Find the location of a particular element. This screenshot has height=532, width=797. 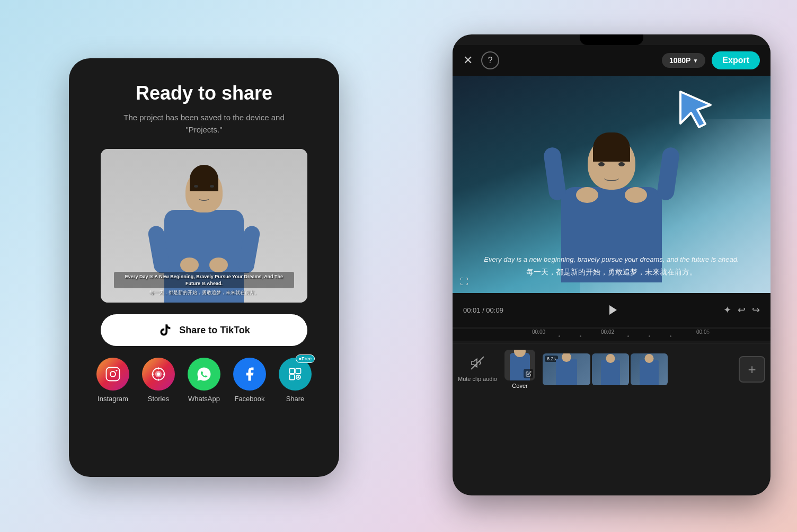

toolbar-left: ✕ ? is located at coordinates (481, 60).